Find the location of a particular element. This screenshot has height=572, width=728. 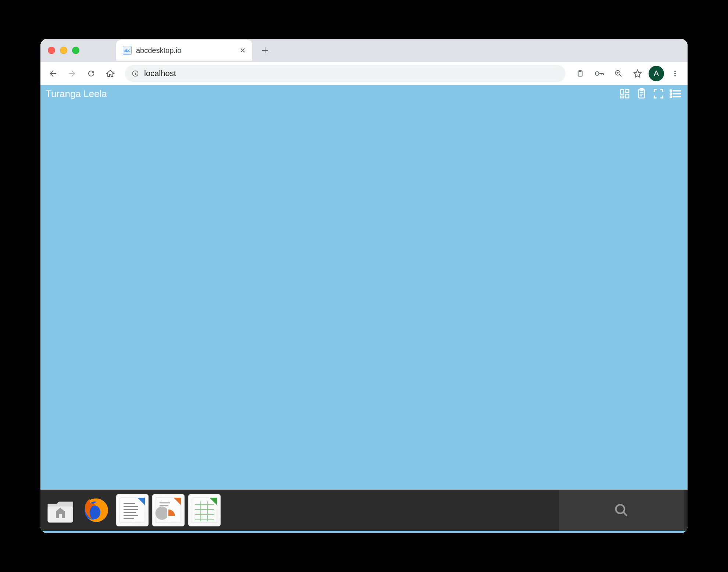

zoom-icon is located at coordinates (618, 74).